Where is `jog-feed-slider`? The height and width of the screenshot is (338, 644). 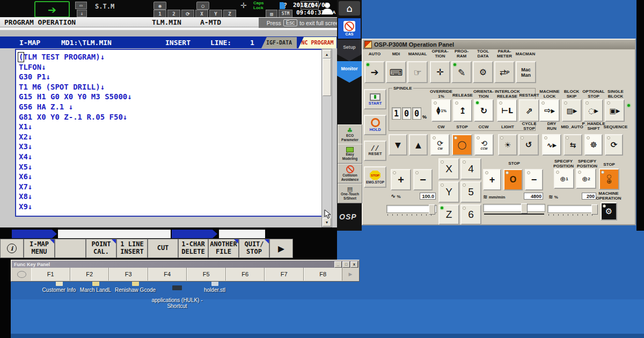
jog-feed-slider is located at coordinates (412, 209).